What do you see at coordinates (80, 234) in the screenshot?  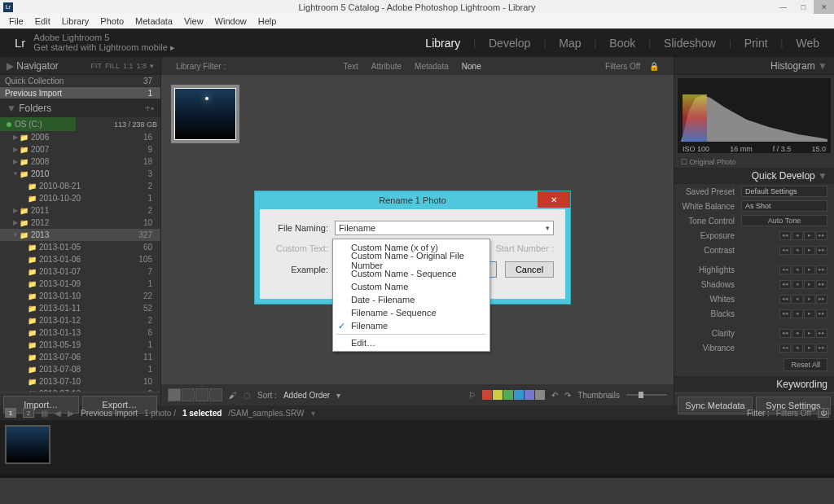 I see `folder-row: ▼📁2013327` at bounding box center [80, 234].